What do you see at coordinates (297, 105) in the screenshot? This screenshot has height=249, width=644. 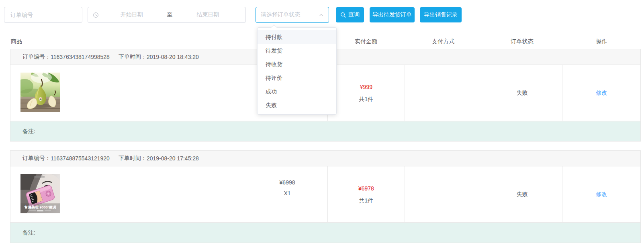 I see `status-option-failed: 失败` at bounding box center [297, 105].